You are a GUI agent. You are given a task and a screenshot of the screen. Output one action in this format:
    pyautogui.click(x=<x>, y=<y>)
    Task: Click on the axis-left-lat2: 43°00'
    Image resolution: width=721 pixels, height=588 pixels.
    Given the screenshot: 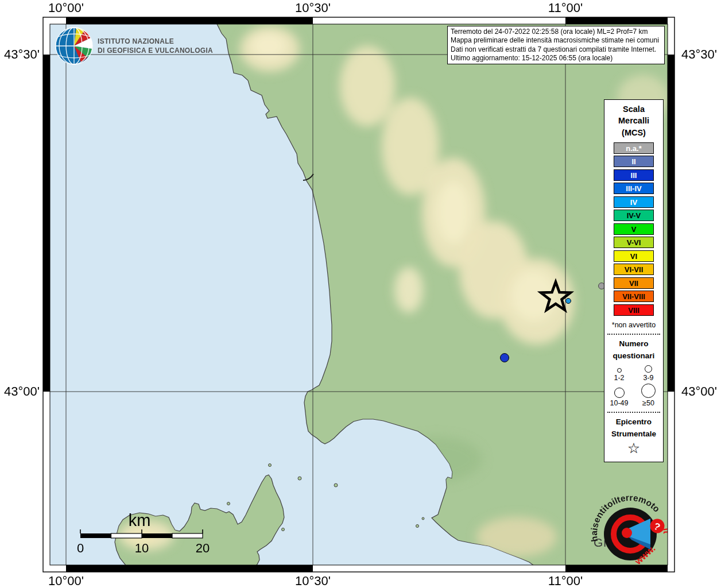 What is the action you would take?
    pyautogui.click(x=22, y=392)
    